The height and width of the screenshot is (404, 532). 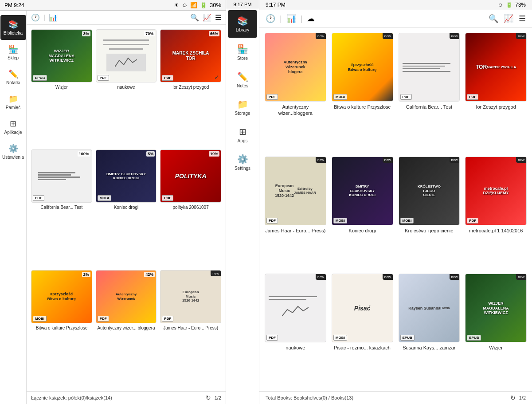 What do you see at coordinates (149, 34) in the screenshot?
I see `book-pct-naukowe: 70%` at bounding box center [149, 34].